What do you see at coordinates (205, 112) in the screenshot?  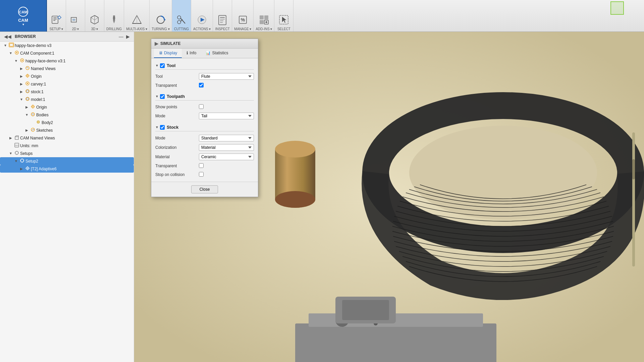 I see `toolpath-section-body: Show points Mode Tail Full None` at bounding box center [205, 112].